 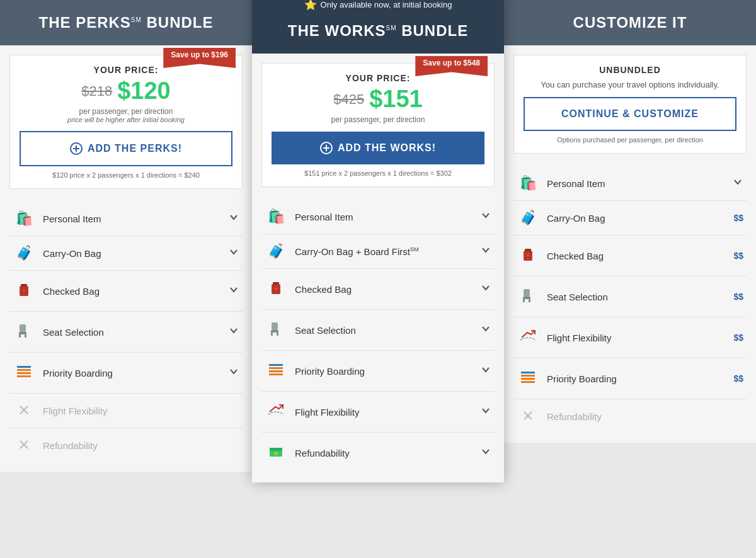 What do you see at coordinates (378, 120) in the screenshot?
I see `per-passenger: per passenger, per direction` at bounding box center [378, 120].